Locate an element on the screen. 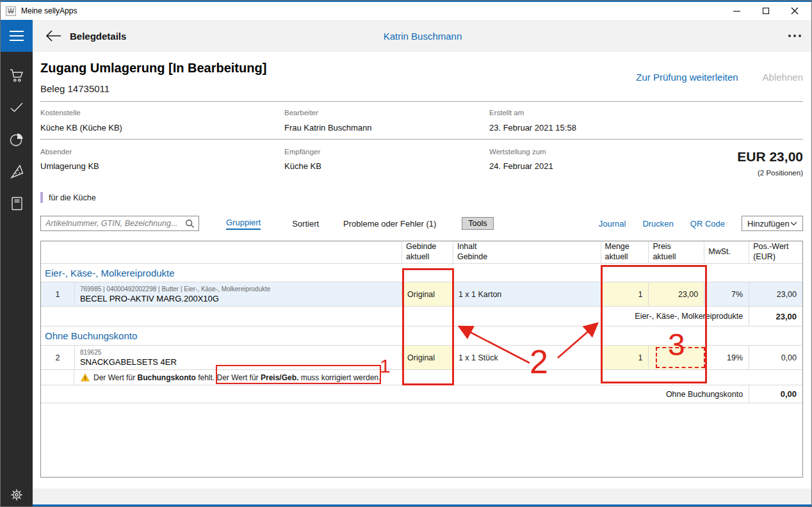  hinzufuegen-button: Hinzufügen is located at coordinates (772, 223).